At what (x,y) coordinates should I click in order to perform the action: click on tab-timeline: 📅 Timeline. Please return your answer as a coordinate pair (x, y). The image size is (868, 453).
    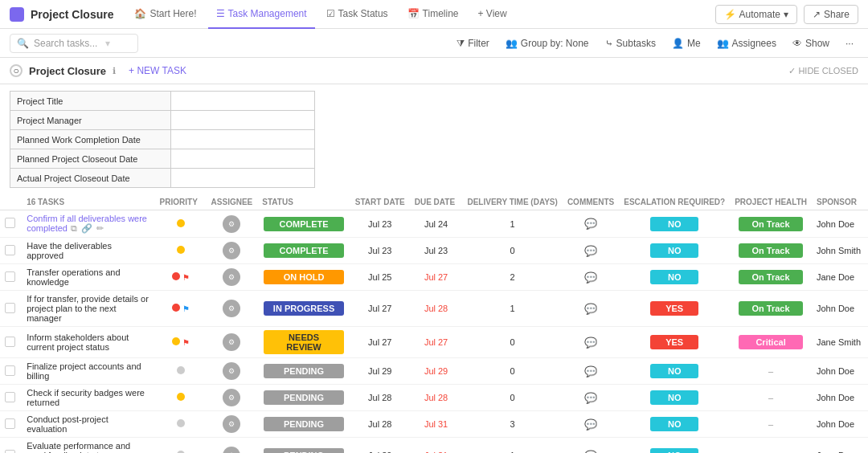
    Looking at the image, I should click on (433, 14).